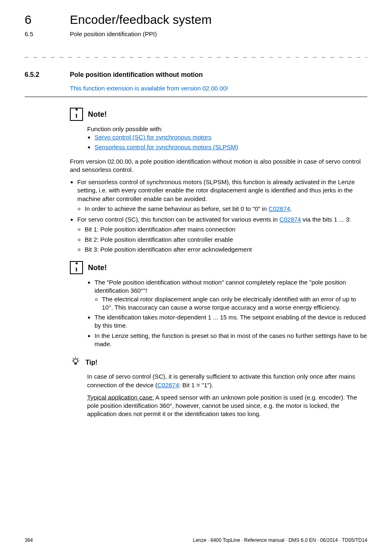  Describe the element at coordinates (222, 196) in the screenshot. I see `list-item: For sensorless control of synchronous mo…` at that location.